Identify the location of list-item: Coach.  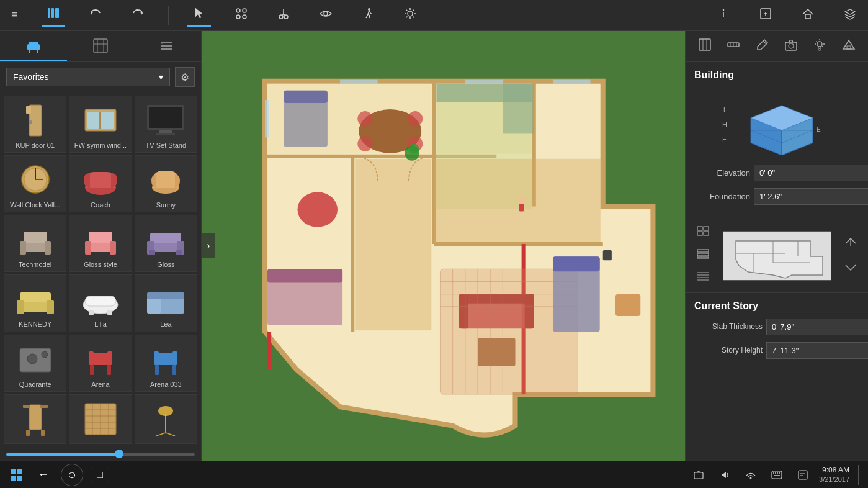
(101, 184).